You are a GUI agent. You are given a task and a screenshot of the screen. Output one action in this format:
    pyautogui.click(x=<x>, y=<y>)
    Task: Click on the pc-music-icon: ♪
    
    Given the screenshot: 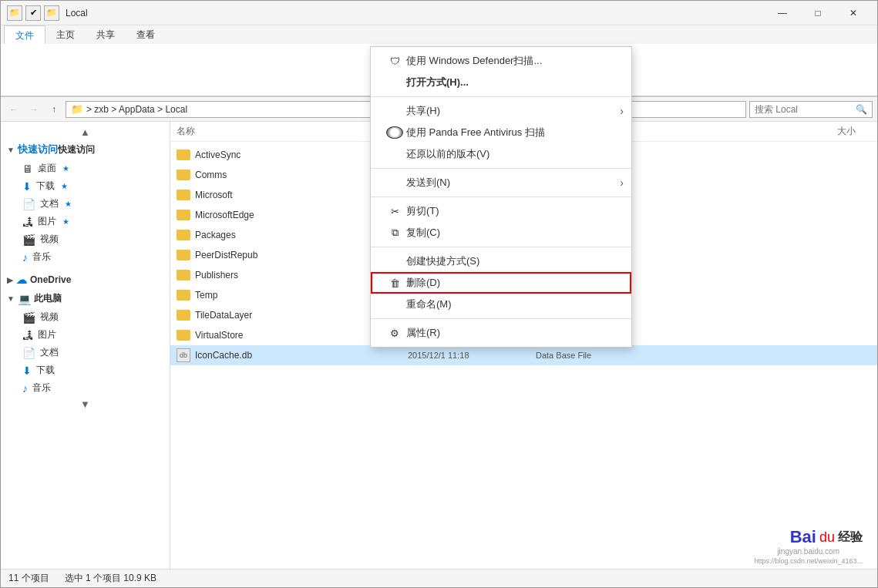 What is the action you would take?
    pyautogui.click(x=25, y=388)
    